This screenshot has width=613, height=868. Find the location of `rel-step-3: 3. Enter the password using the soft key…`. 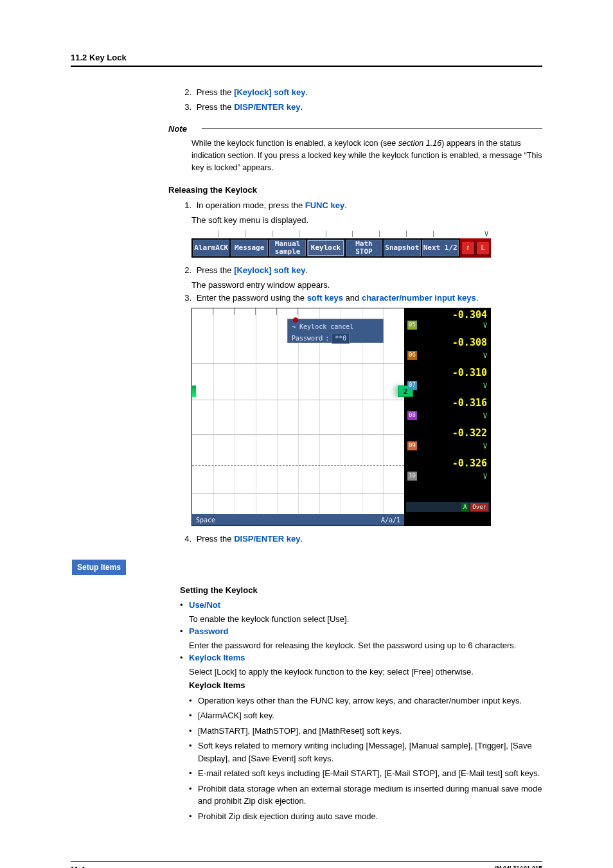

rel-step-3: 3. Enter the password using the soft key… is located at coordinates (361, 298).